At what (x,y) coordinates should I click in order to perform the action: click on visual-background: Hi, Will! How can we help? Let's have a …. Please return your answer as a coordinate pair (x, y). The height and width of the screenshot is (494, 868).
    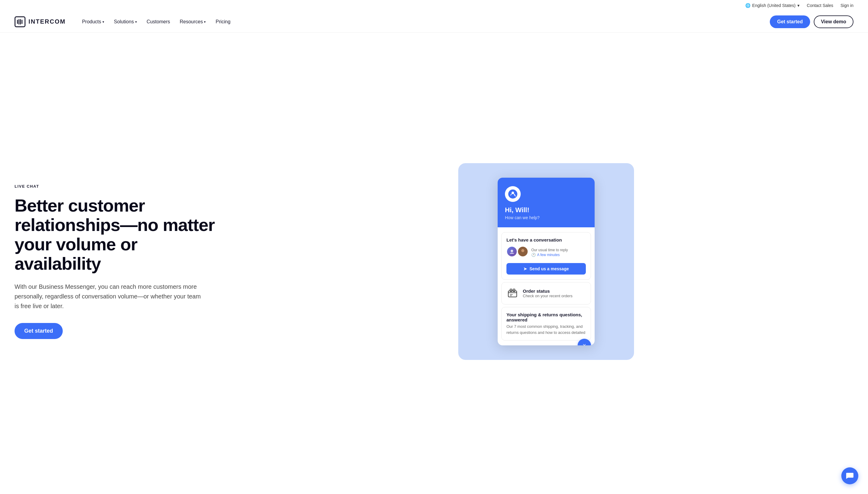
    Looking at the image, I should click on (546, 262).